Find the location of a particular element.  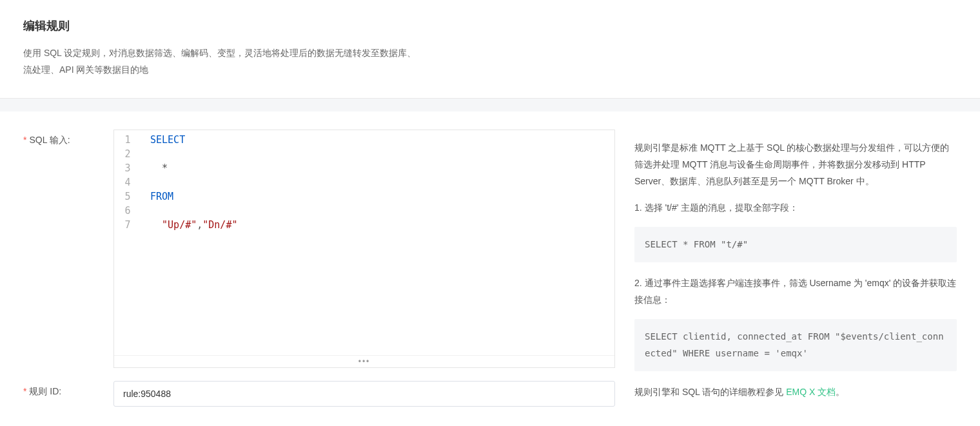

line-number: 5 is located at coordinates (128, 197).